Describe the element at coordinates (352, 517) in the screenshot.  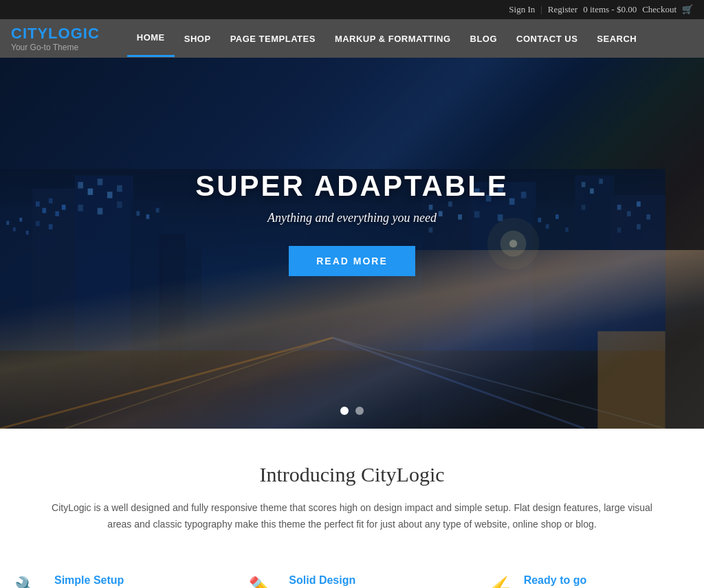
I see `intro-text: CityLogic is a well designed and fully r…` at that location.